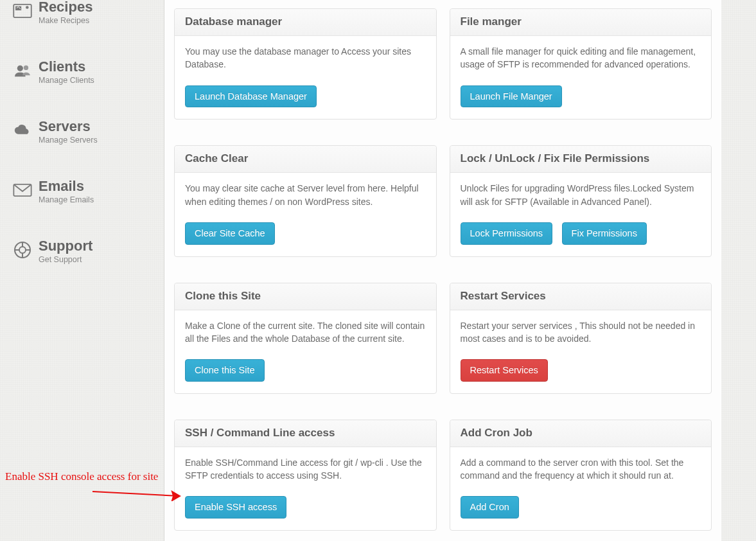  I want to click on card-title: Restart Services, so click(581, 297).